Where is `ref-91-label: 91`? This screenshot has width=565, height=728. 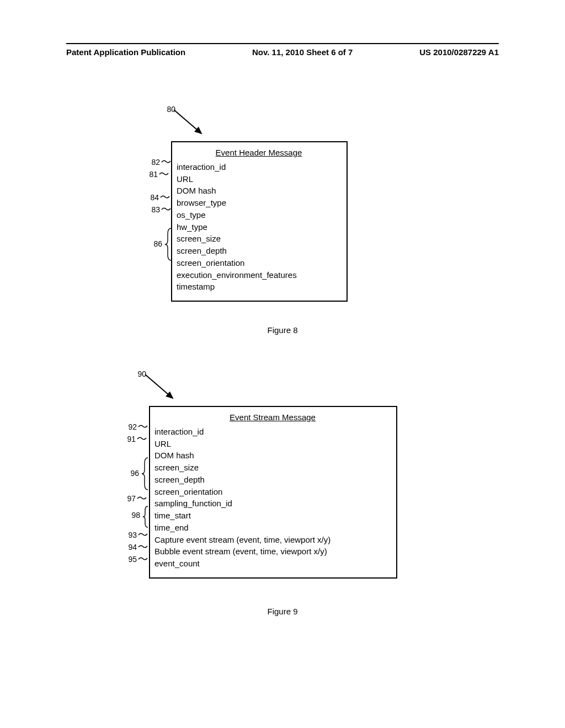
ref-91-label: 91 is located at coordinates (127, 439).